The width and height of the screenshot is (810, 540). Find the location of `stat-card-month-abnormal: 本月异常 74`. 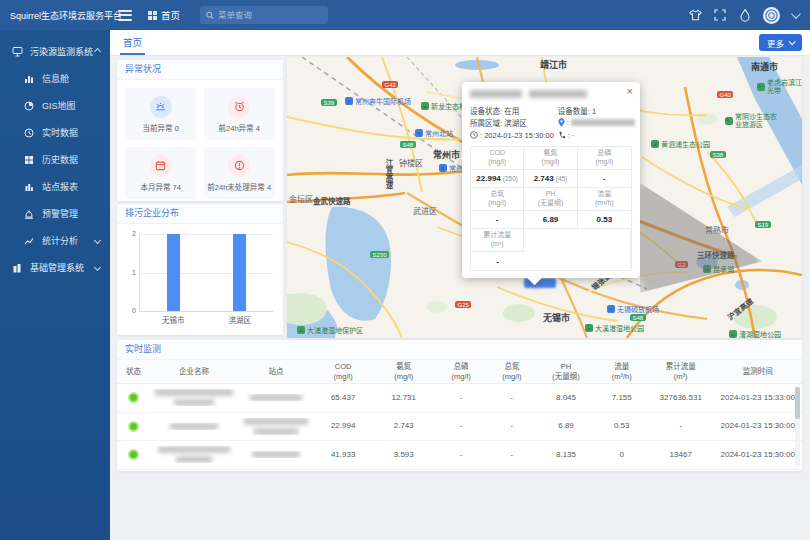

stat-card-month-abnormal: 本月异常 74 is located at coordinates (161, 173).